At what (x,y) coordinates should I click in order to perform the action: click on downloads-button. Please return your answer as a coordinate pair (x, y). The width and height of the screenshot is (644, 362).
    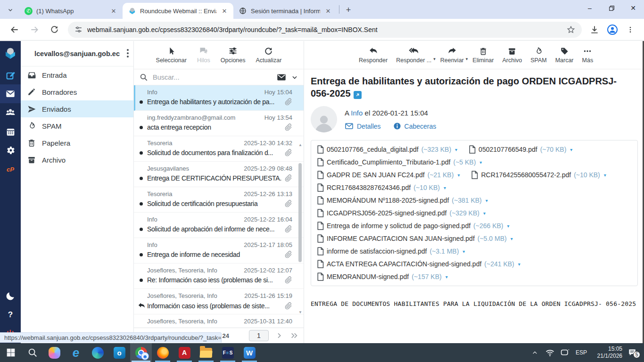
    Looking at the image, I should click on (594, 30).